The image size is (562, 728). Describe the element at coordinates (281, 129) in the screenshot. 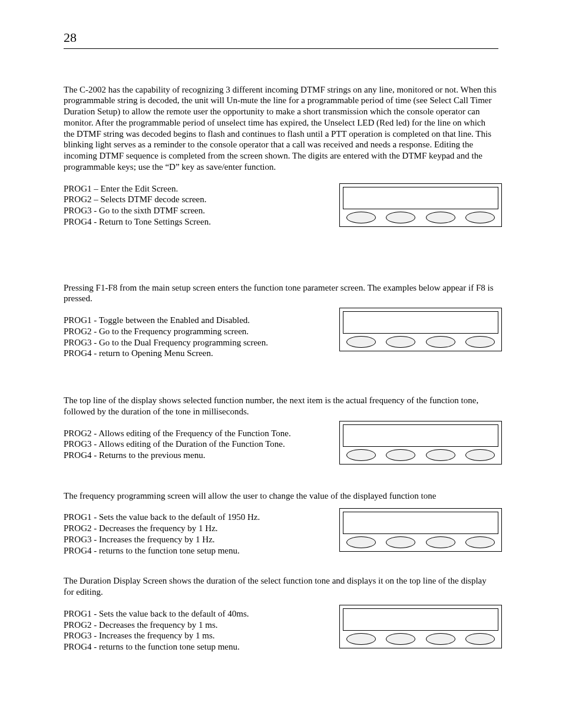

I see `intro-paragraph: The C-2002 has the capability of recogni…` at that location.